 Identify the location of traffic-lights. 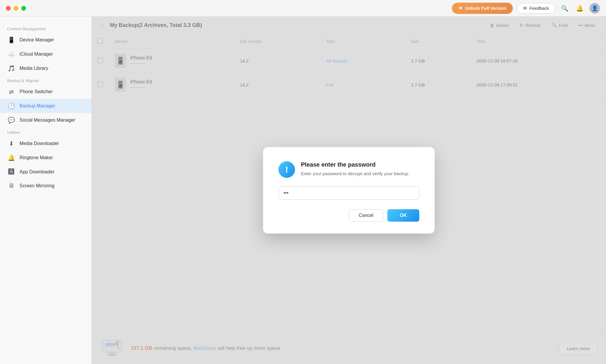
(16, 8).